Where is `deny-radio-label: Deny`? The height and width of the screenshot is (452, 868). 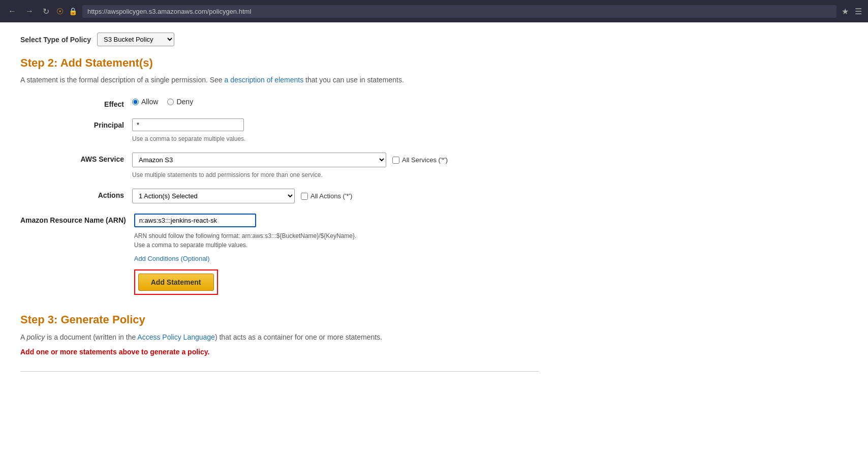
deny-radio-label: Deny is located at coordinates (180, 102).